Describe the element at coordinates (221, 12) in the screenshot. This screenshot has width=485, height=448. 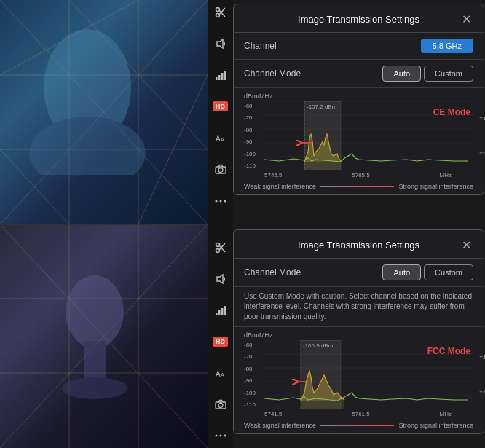
I see `scissors-icon` at that location.